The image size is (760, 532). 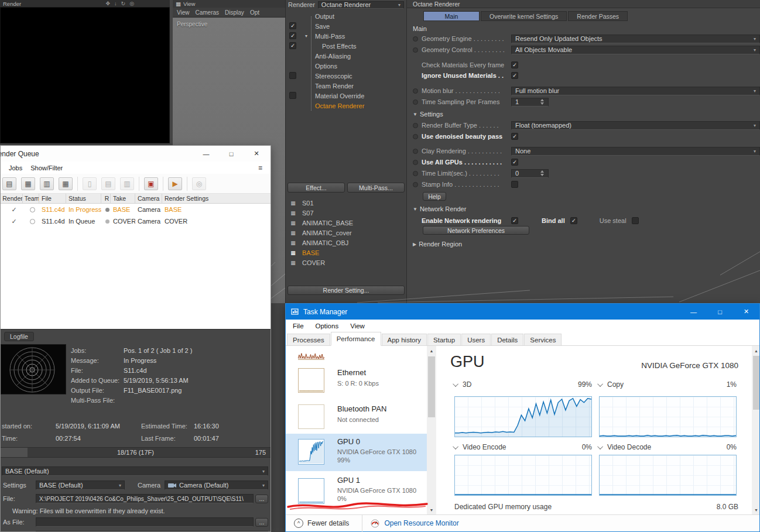 I want to click on use-steal-checkbox, so click(x=635, y=221).